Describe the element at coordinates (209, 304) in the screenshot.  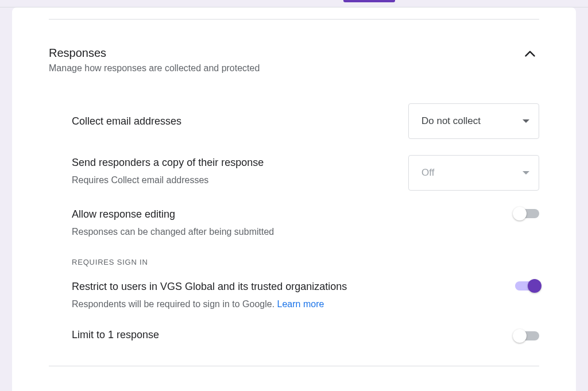
I see `restrict-desc: Respondents will be required to sign in …` at that location.